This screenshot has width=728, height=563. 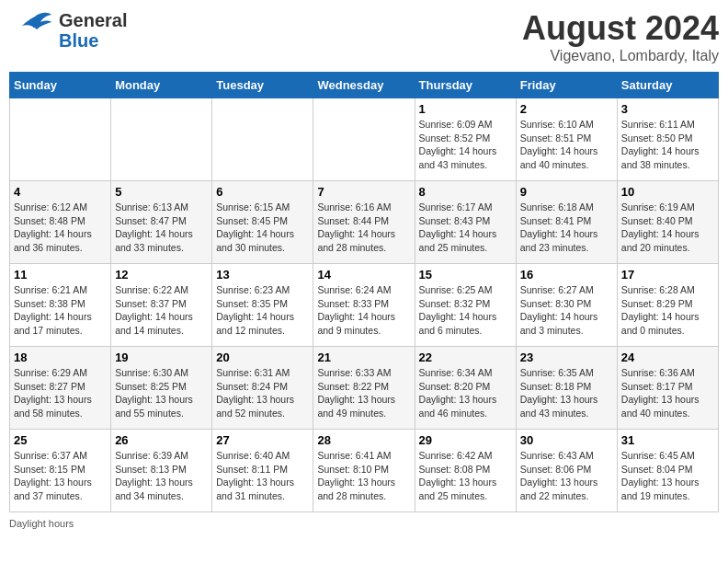 What do you see at coordinates (61, 388) in the screenshot?
I see `calendar-cell: 18Sunrise: 6:29 AM Sunset: 8:27 PM Dayli…` at bounding box center [61, 388].